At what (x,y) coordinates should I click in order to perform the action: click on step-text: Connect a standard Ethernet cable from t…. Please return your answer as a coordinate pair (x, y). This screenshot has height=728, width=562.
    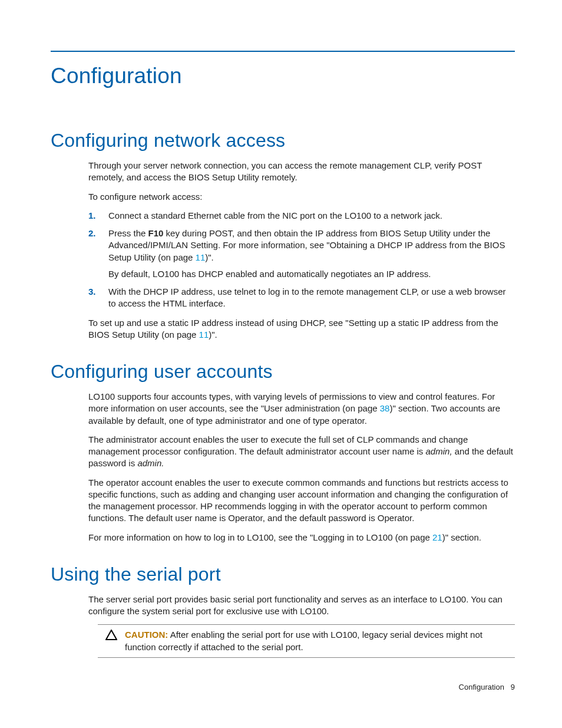
    Looking at the image, I should click on (312, 216).